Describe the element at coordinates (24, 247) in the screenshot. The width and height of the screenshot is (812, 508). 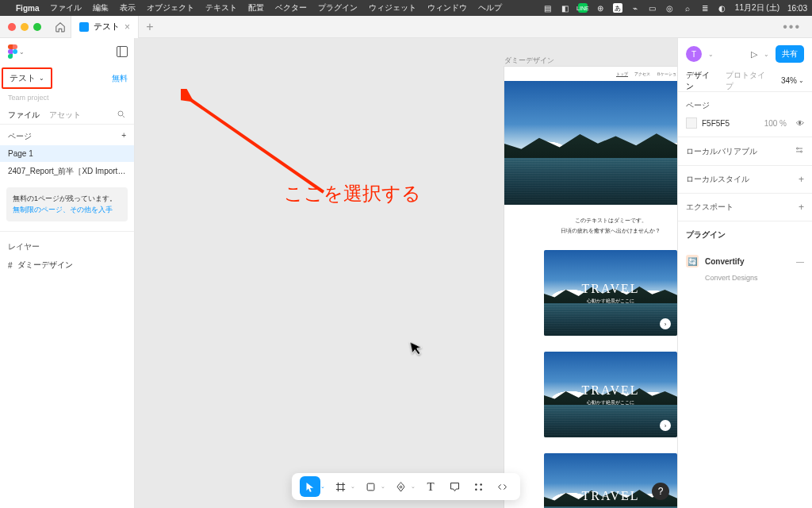
I see `layers-label: レイヤー` at that location.